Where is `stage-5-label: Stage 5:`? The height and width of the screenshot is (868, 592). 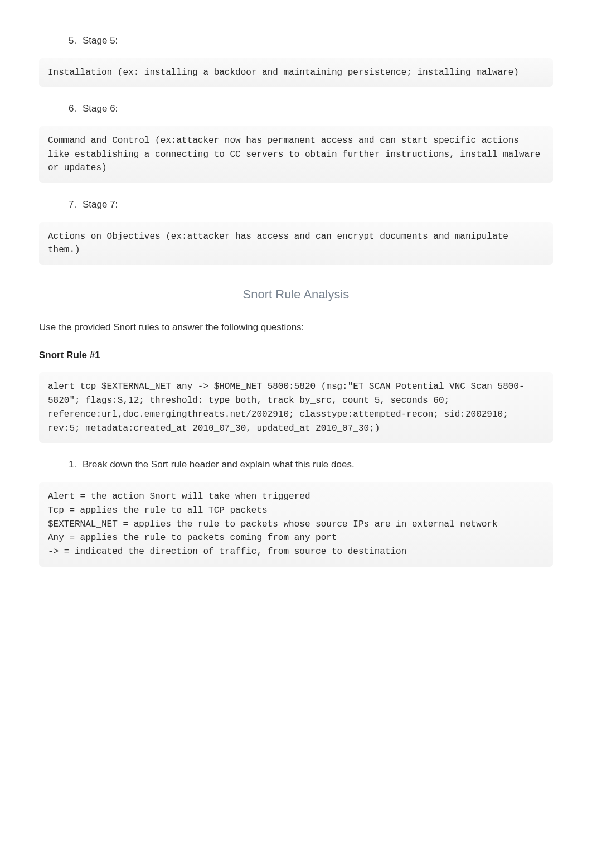 stage-5-label: Stage 5: is located at coordinates (316, 41).